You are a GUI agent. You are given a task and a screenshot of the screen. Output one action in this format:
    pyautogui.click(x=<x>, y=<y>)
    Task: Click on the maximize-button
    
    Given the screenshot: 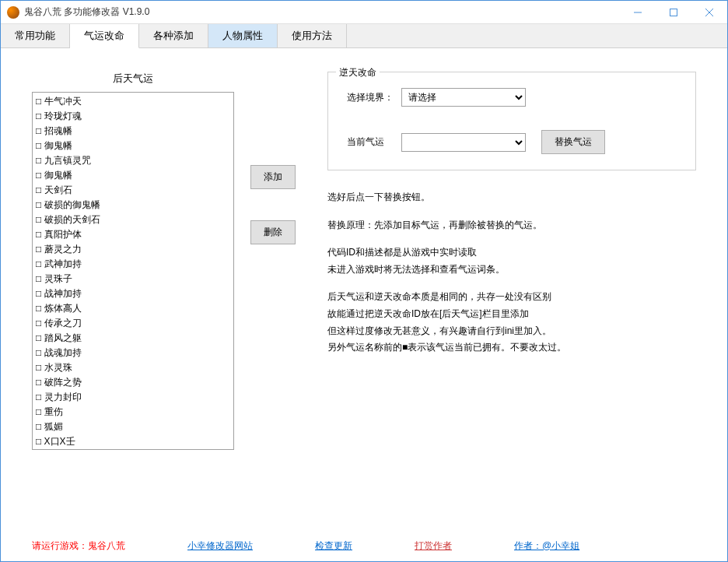 What is the action you would take?
    pyautogui.click(x=674, y=12)
    